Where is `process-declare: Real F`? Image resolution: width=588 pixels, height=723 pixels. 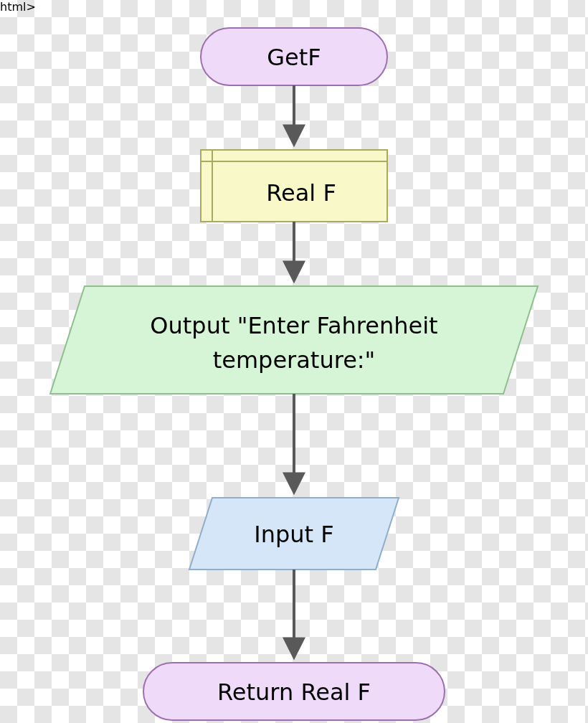 process-declare: Real F is located at coordinates (294, 186).